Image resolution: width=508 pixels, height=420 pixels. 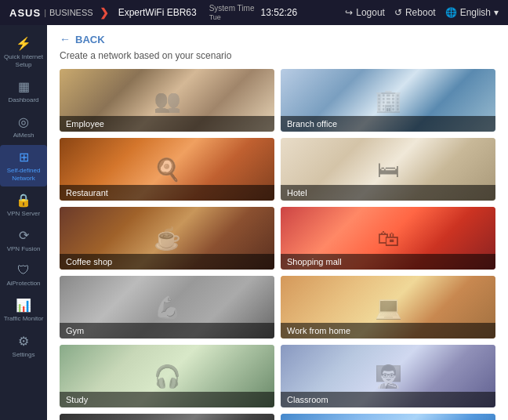 What do you see at coordinates (24, 319) in the screenshot?
I see `sidebar-item-label: Traffic Monitor` at bounding box center [24, 319].